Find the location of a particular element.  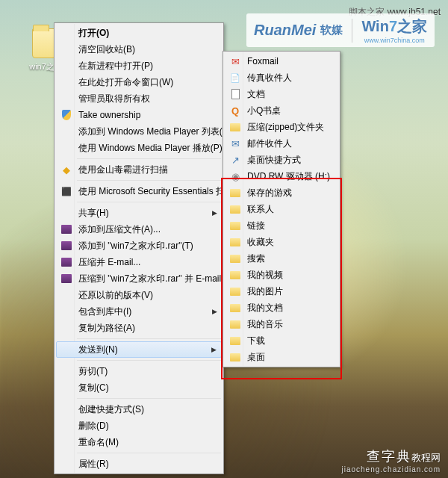

menu-item-label: 复制为路径(A) is located at coordinates (107, 329).